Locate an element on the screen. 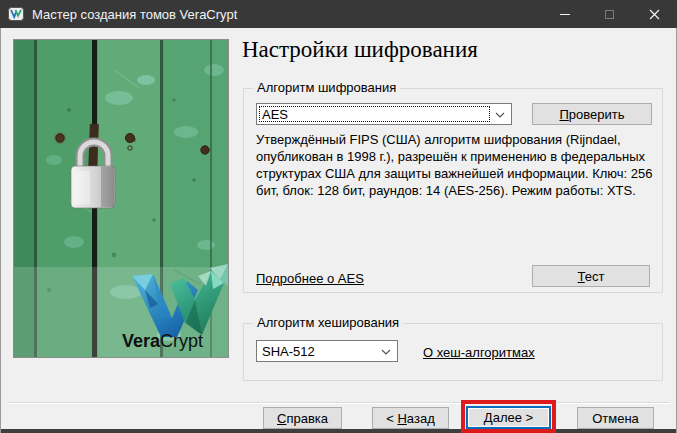  minimize-icon is located at coordinates (565, 14).